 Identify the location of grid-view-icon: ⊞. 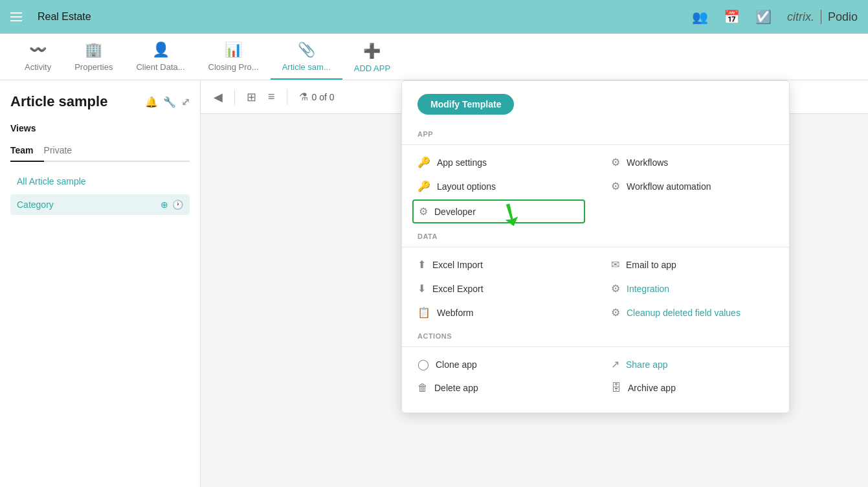
(251, 97).